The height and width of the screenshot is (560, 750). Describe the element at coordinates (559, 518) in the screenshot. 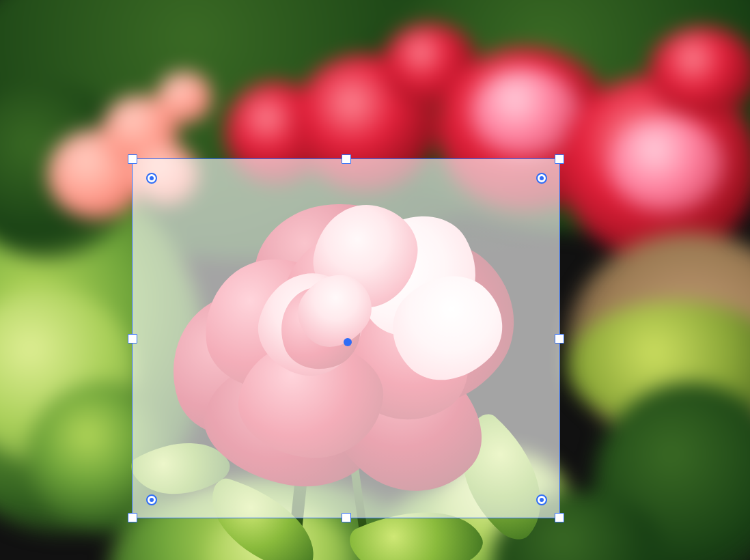

I see `scale-handle-bottom-right` at that location.